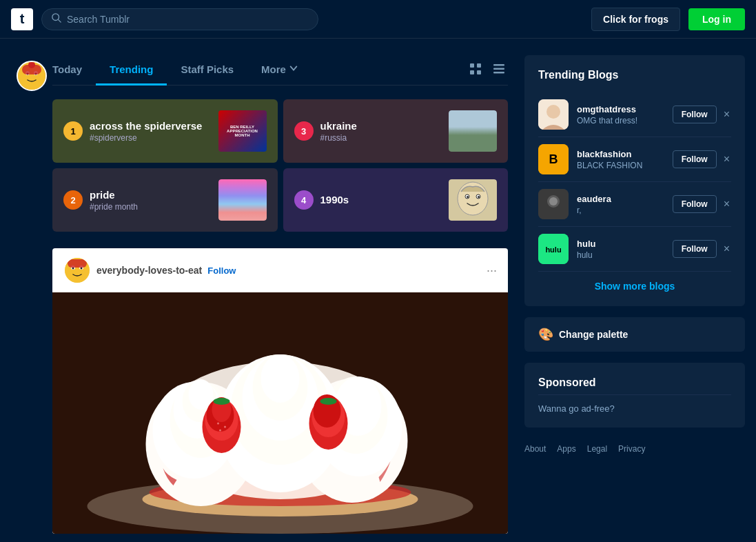 The image size is (756, 542). Describe the element at coordinates (635, 395) in the screenshot. I see `sponsored-card: Sponsored Wanna go ad-free?` at that location.